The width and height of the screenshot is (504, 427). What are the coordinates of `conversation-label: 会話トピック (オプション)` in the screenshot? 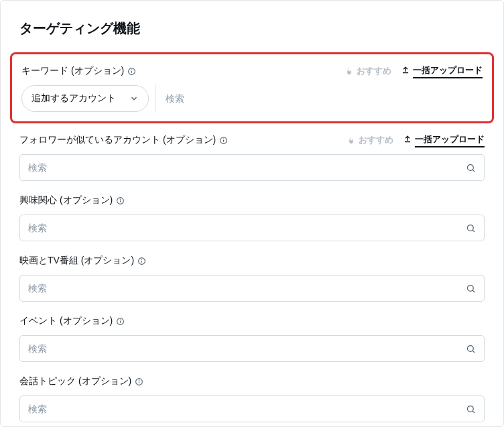 It's located at (75, 381).